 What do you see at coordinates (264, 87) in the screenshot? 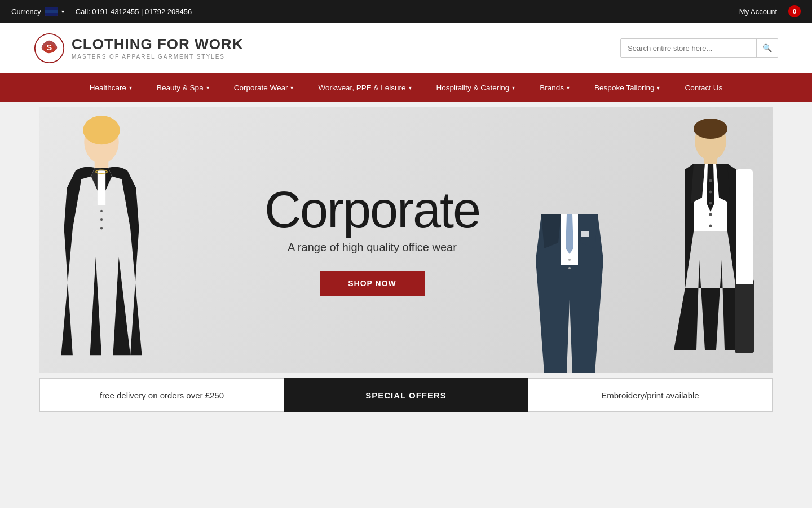
I see `nav-item-corporate-wear: Corporate Wear▾` at bounding box center [264, 87].